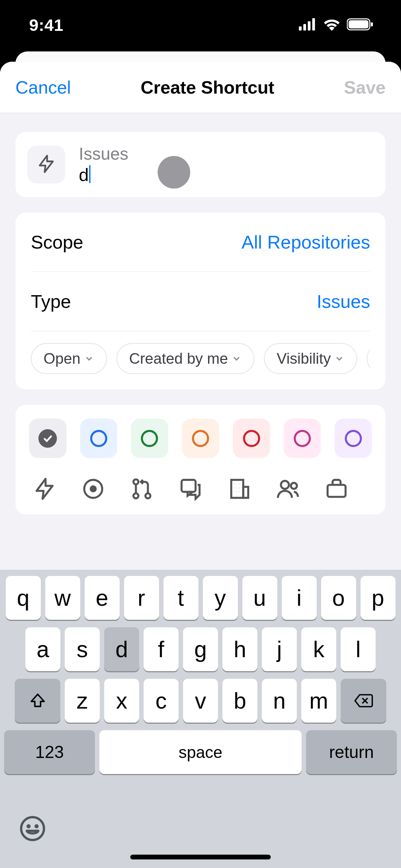 Image resolution: width=401 pixels, height=868 pixels. Describe the element at coordinates (191, 489) in the screenshot. I see `discussion-icon` at that location.